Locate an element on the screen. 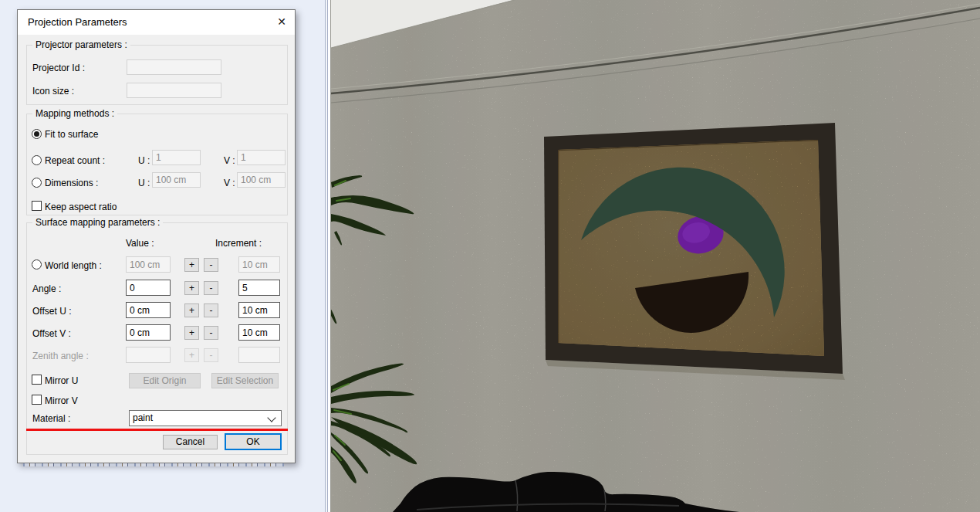 The image size is (980, 512). dialog-titlebar: Projection Parameters ✕ is located at coordinates (156, 22).